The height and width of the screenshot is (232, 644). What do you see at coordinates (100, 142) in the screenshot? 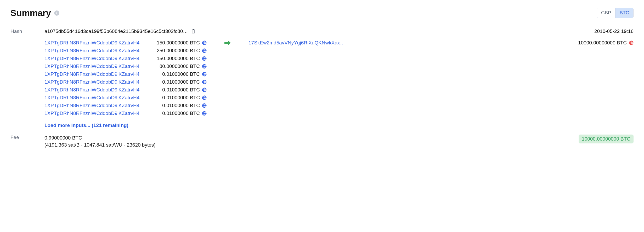
I see `fee-info: 0.99000000 BTC (4191.363 sat/B - 1047.84…` at bounding box center [100, 142].